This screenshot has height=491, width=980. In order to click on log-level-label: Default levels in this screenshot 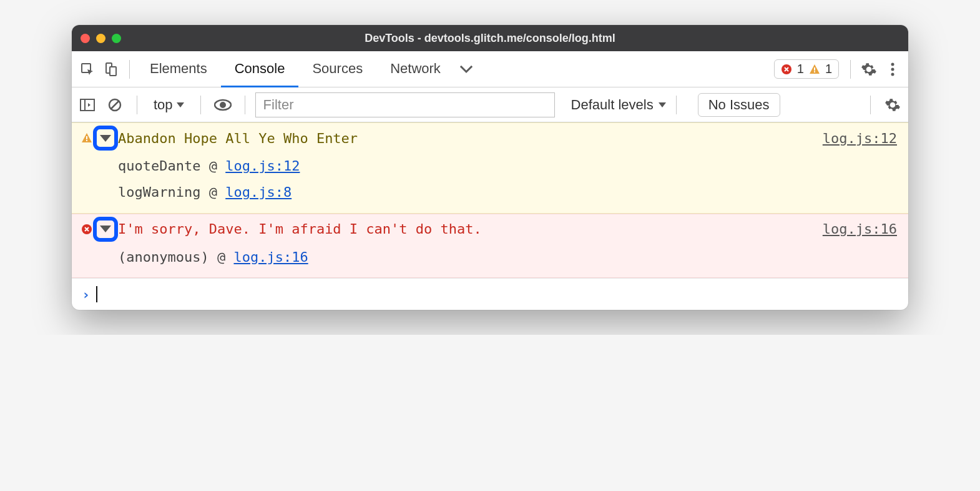, I will do `click(612, 105)`.